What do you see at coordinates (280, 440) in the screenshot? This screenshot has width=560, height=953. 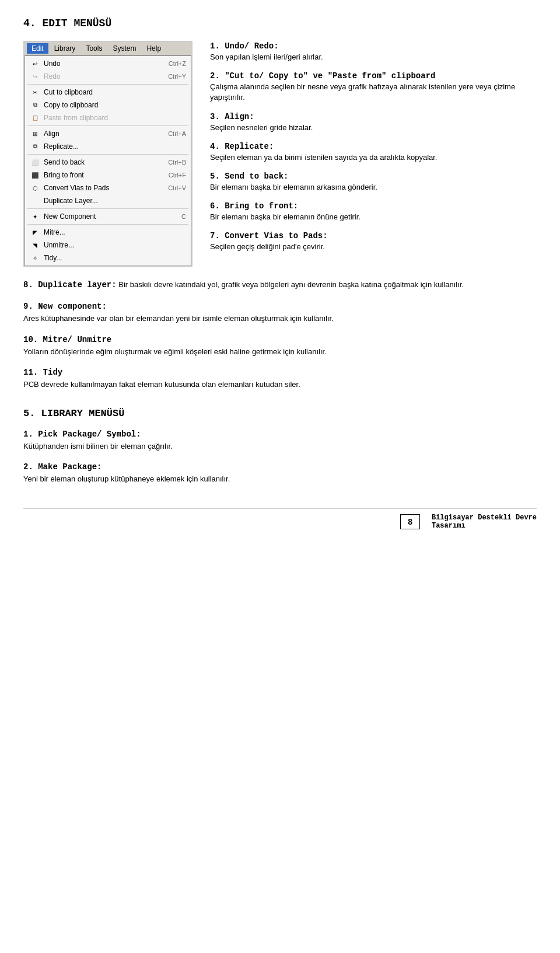 I see `library-item-1: 1. Pick Package/ Symbol: Kütüphanden ism…` at bounding box center [280, 440].